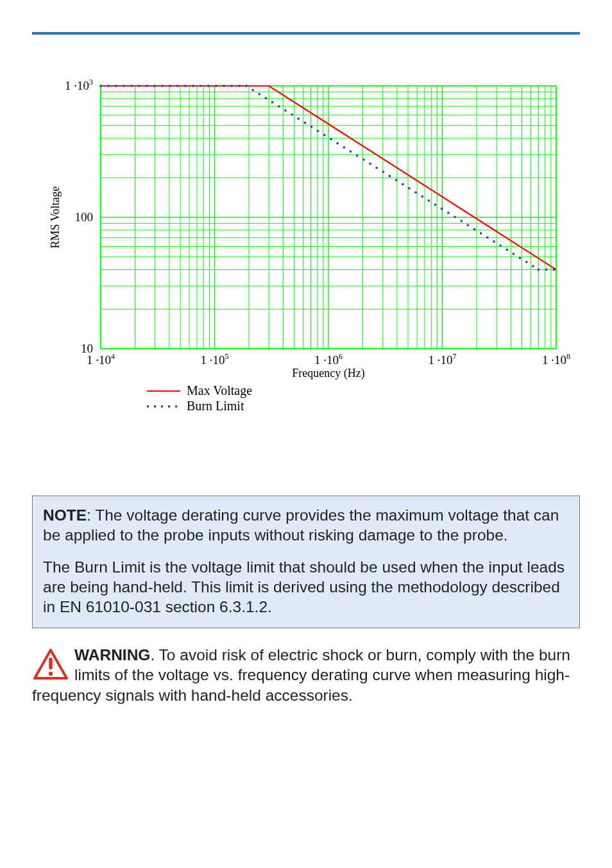  Describe the element at coordinates (306, 33) in the screenshot. I see `header-rule` at that location.